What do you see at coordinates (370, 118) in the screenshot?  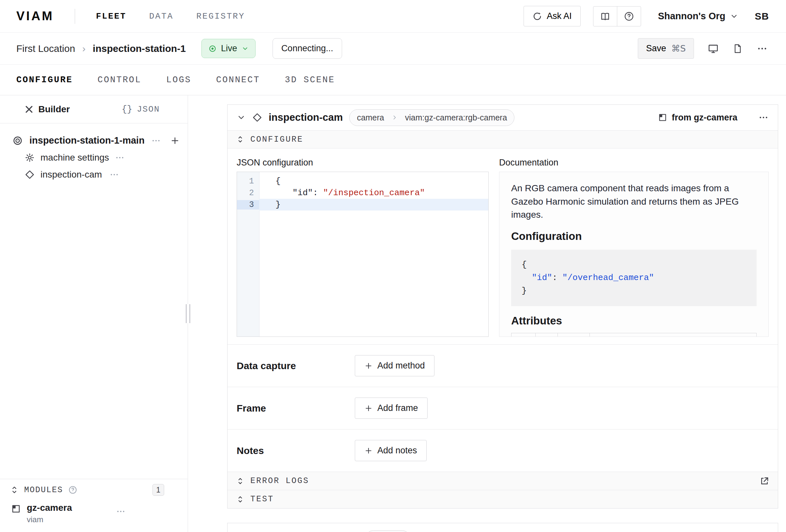 I see `component-type-pill: camera` at bounding box center [370, 118].